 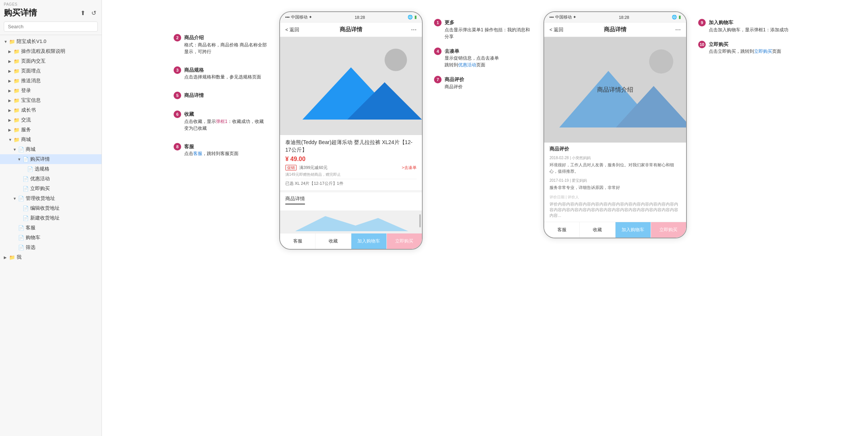 I want to click on sidebar-item-page-point: ▶📁页面埋点, so click(x=51, y=71).